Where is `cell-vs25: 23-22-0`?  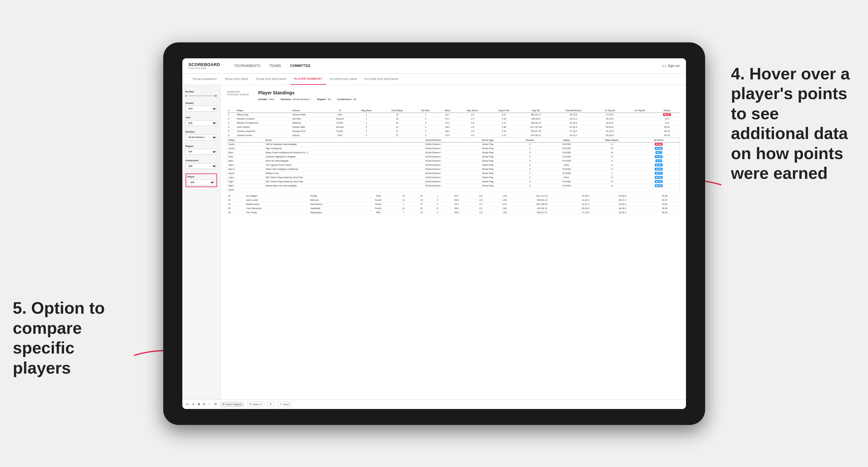
cell-vs25: 23-22-0 is located at coordinates (610, 123).